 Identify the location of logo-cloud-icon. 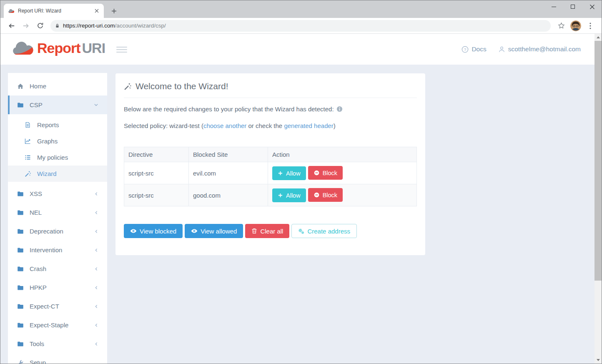
(23, 48).